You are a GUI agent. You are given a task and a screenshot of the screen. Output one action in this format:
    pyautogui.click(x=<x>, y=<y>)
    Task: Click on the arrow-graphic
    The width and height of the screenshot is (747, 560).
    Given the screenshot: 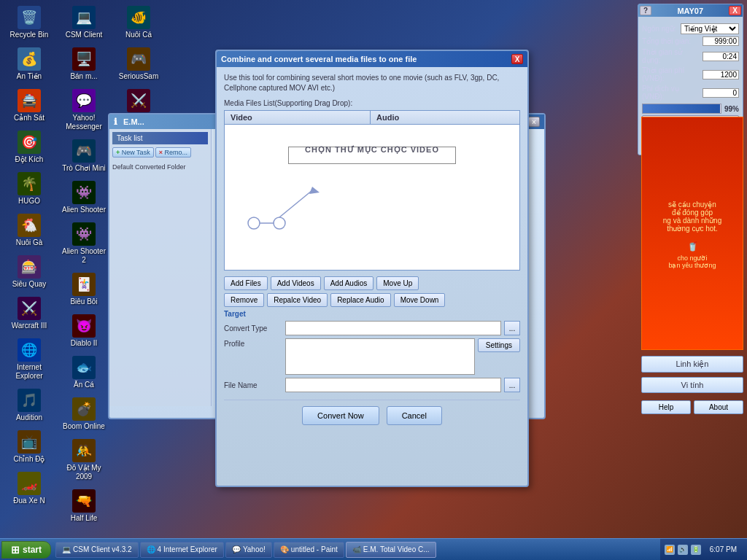 What is the action you would take?
    pyautogui.click(x=287, y=209)
    